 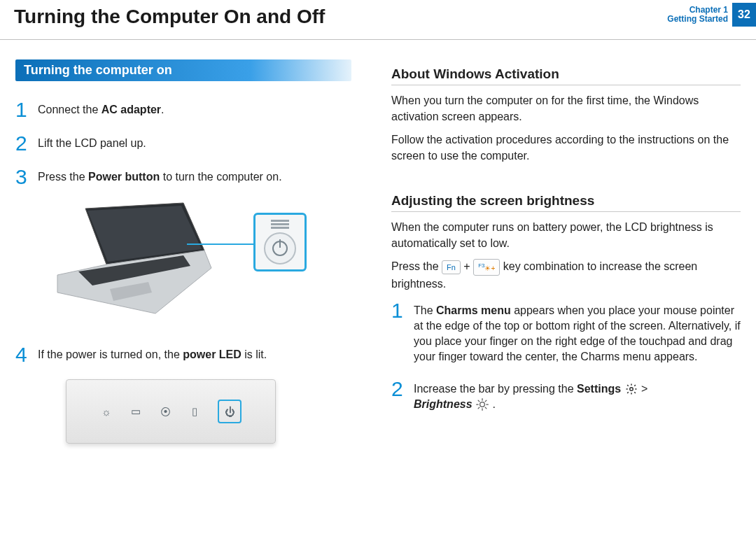 I want to click on step-text-pre: Press the, so click(x=63, y=176).